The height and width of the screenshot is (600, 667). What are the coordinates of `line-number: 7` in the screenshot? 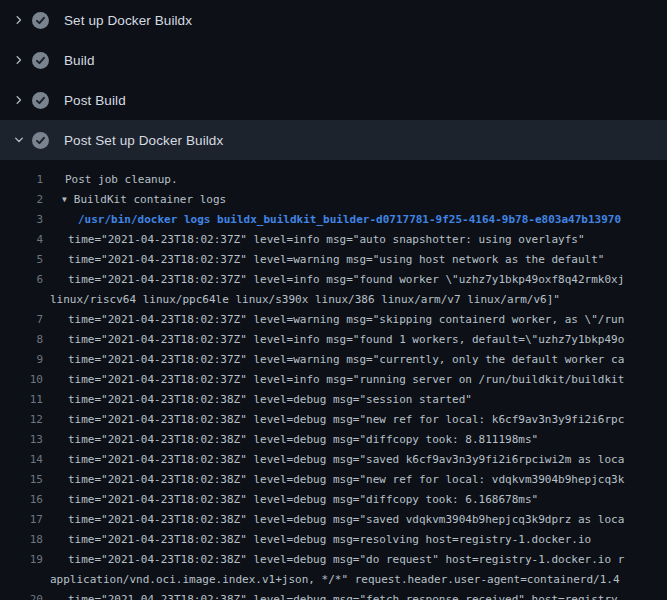 It's located at (22, 320).